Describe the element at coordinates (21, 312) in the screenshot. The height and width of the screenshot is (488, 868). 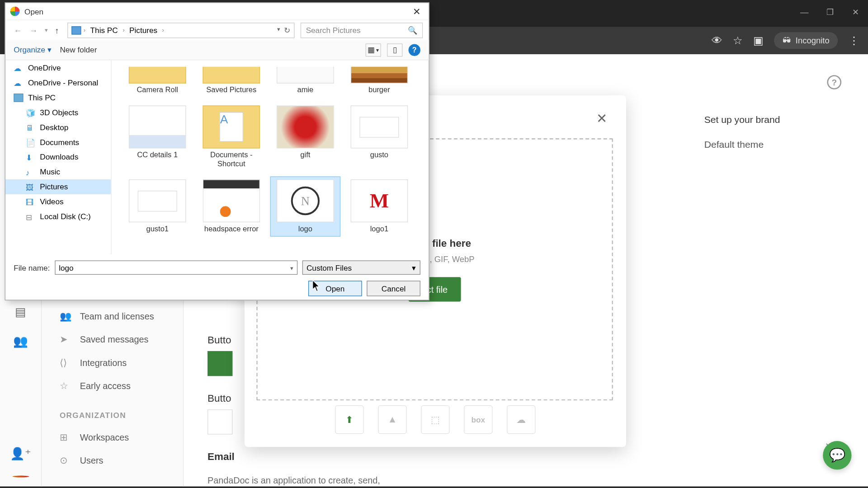
I see `rail-icon-layout: ▤` at that location.